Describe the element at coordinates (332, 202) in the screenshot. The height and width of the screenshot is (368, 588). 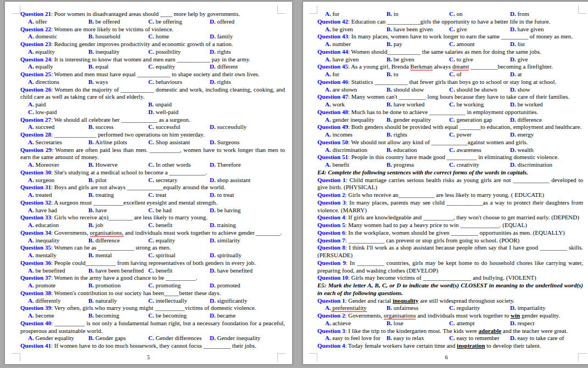
I see `question-label: Question 3` at that location.